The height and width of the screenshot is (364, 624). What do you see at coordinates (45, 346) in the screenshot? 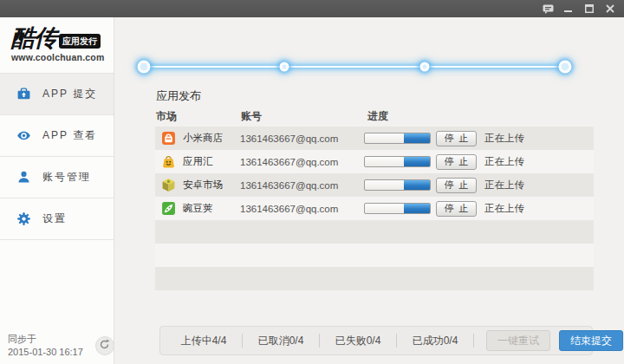
I see `sync-status: 同步于 2015-01-30 16:17` at bounding box center [45, 346].